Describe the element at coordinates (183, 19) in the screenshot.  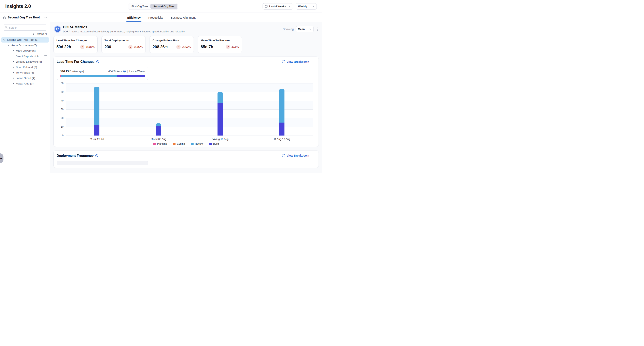
I see `tab-business-alignment: Business Alignment` at that location.